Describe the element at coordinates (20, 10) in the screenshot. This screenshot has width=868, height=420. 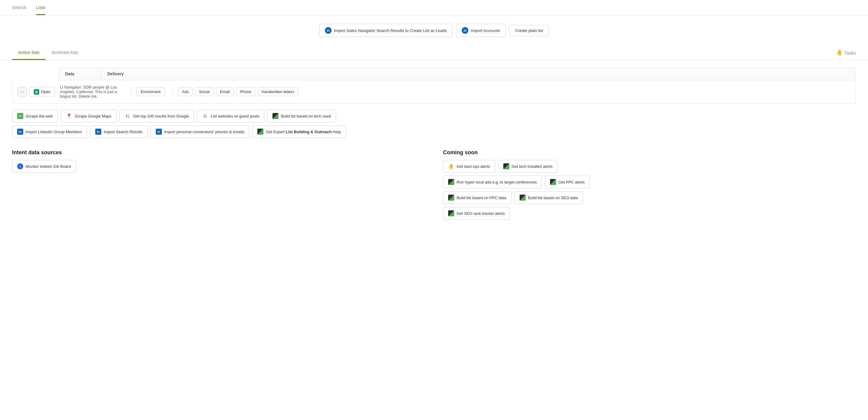
I see `nav-tab-search: Search` at that location.